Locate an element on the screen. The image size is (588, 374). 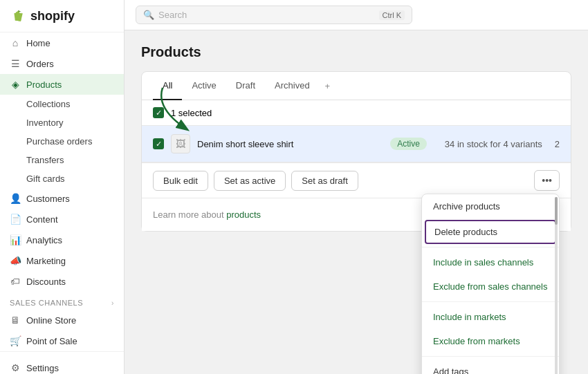
product-status-badge: Active is located at coordinates (408, 144).